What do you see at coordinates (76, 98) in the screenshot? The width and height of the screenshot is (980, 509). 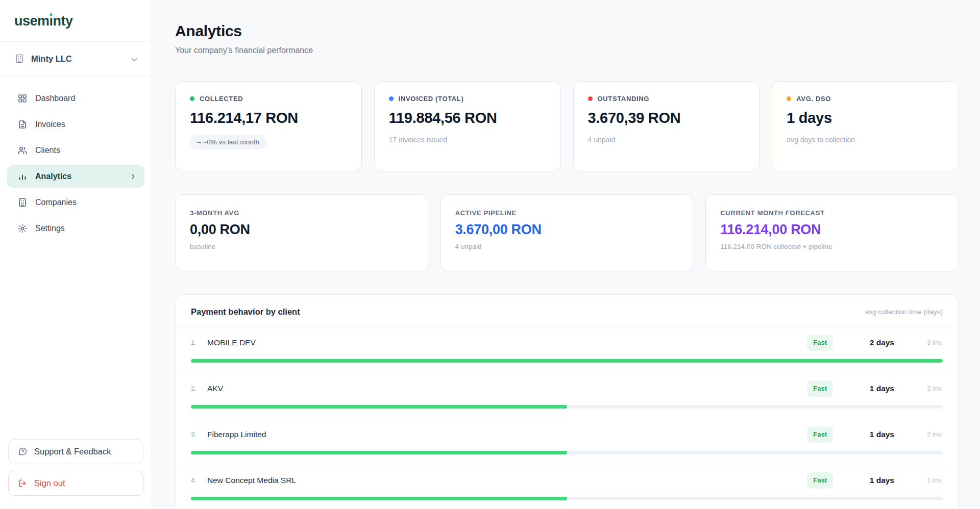 I see `sidebar-item-dashboard: Dashboard` at bounding box center [76, 98].